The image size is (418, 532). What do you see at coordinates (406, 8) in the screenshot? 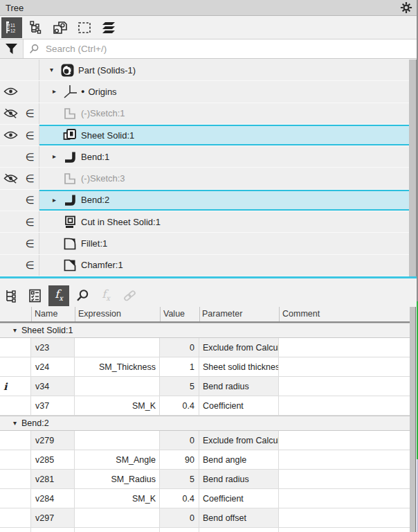
I see `gear-icon` at bounding box center [406, 8].